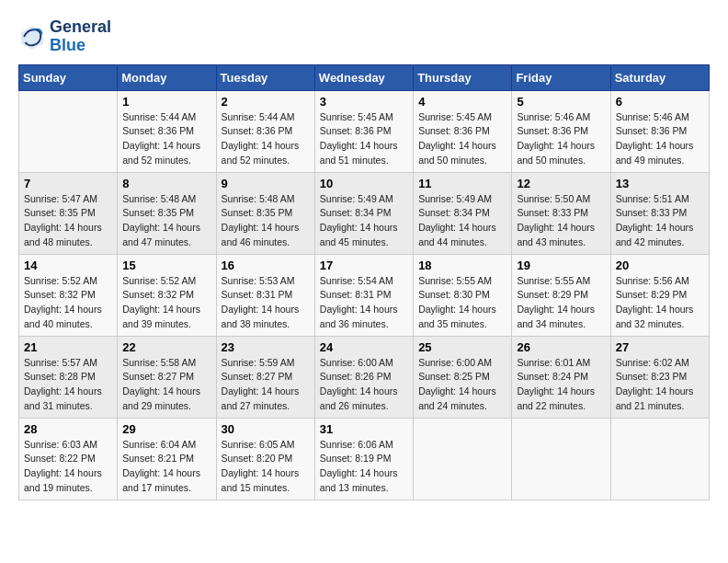 Image resolution: width=728 pixels, height=563 pixels. What do you see at coordinates (660, 377) in the screenshot?
I see `calendar-cell: 27Sunrise: 6:02 AM Sunset: 8:23 PM Dayli…` at bounding box center [660, 377].